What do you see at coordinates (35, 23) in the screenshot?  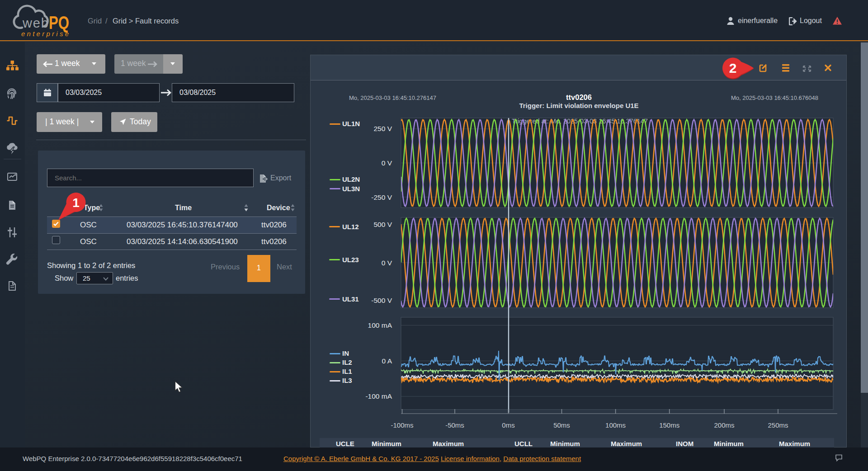 I see `svg-text: web` at bounding box center [35, 23].